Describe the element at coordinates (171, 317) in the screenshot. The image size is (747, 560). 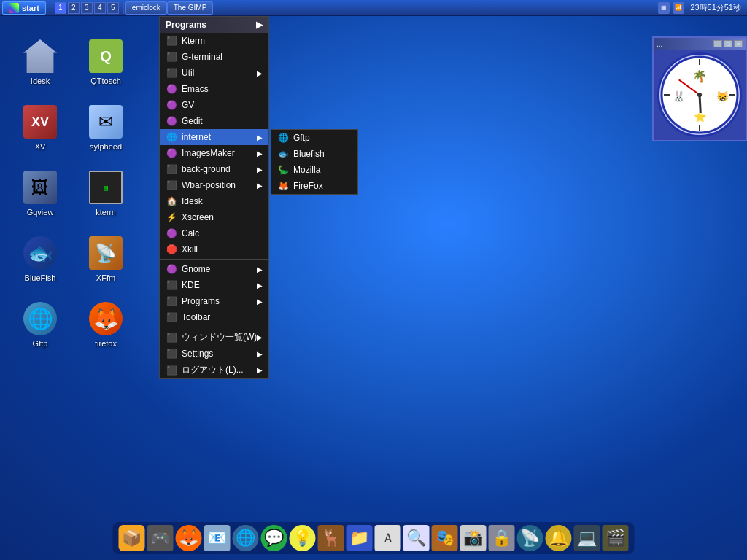
I see `toolbar-menu-icon: ⬛` at that location.